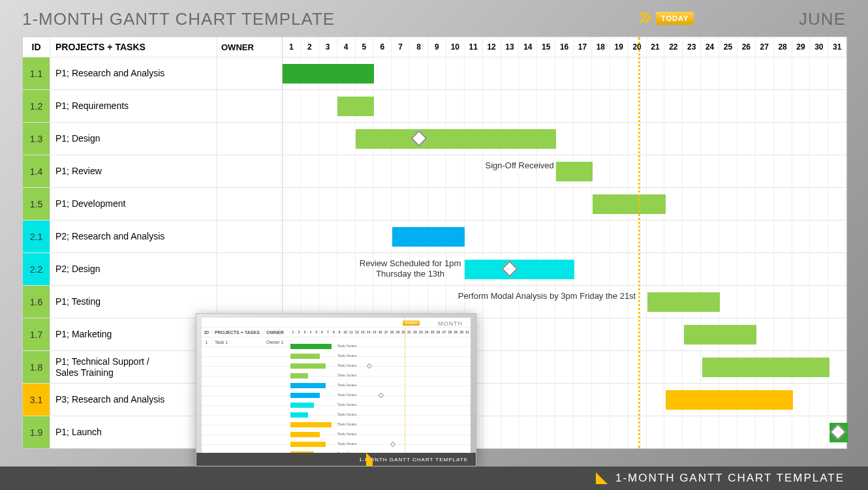 The height and width of the screenshot is (490, 868). I want to click on page-title: 1-MONTH GANTT CHART TEMPLATE, so click(179, 20).